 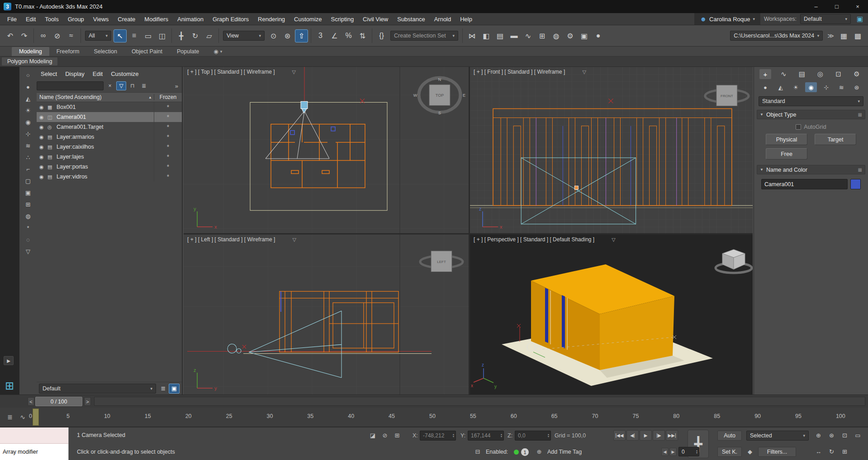 What do you see at coordinates (105, 52) in the screenshot?
I see `ribbon-tab: Selection` at bounding box center [105, 52].